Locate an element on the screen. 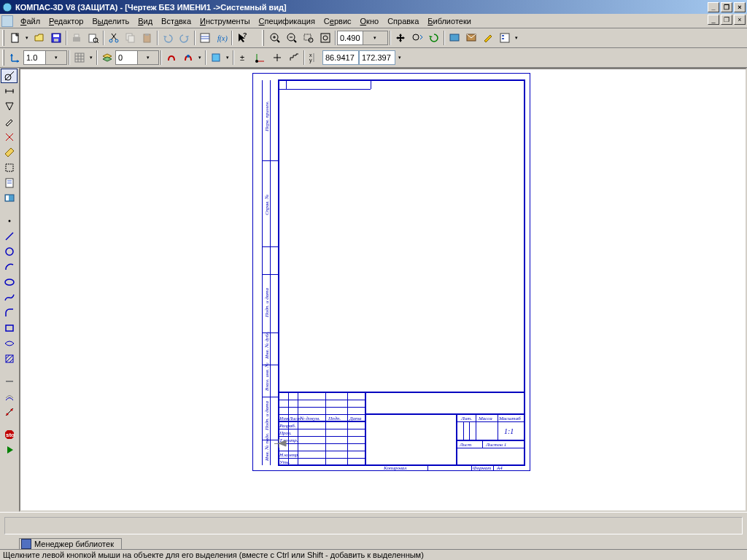 This screenshot has width=747, height=560. geometry-tab-icon is located at coordinates (9, 76).